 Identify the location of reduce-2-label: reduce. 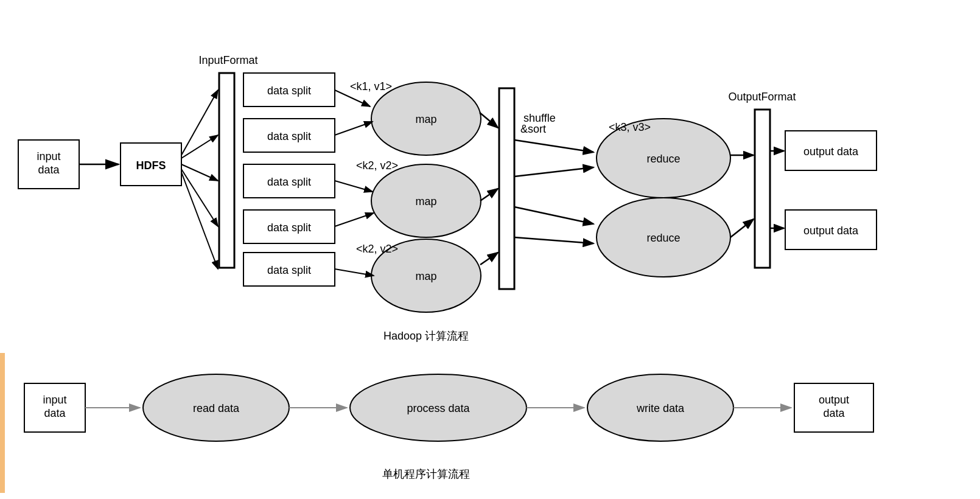
(663, 238).